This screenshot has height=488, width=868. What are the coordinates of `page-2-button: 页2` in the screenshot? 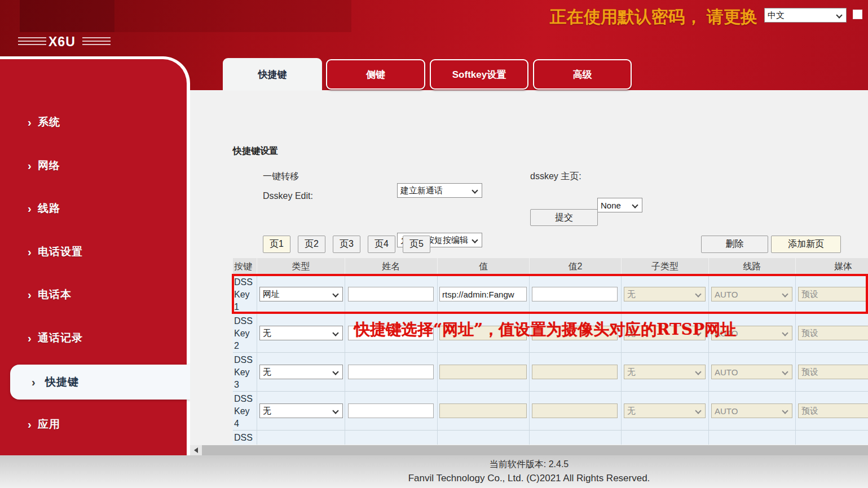 It's located at (311, 245).